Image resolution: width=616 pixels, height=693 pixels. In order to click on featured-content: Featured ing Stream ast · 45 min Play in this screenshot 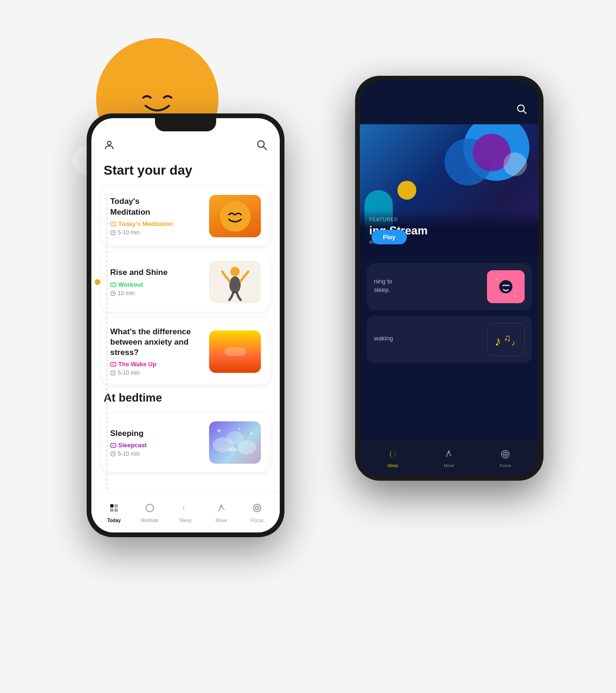, I will do `click(449, 233)`.